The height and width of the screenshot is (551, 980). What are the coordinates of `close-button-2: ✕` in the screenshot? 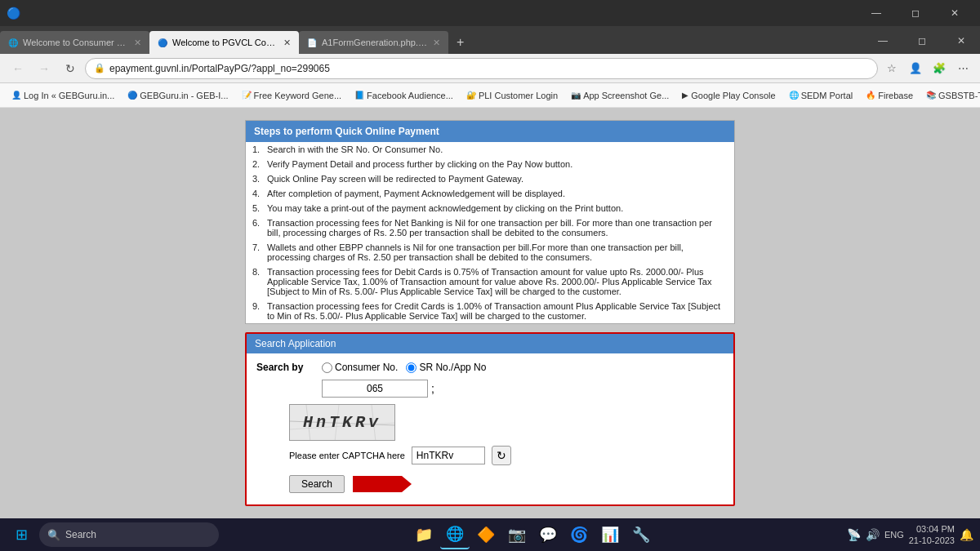 It's located at (961, 41).